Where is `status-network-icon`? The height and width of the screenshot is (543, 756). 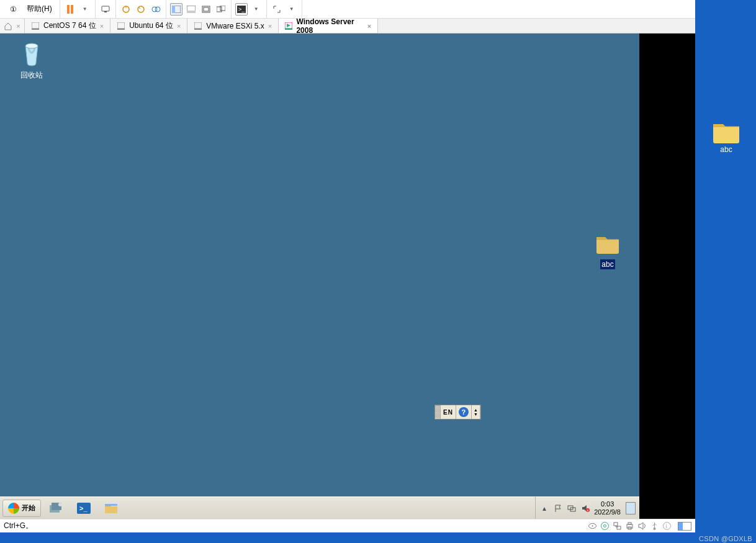
status-network-icon is located at coordinates (617, 526).